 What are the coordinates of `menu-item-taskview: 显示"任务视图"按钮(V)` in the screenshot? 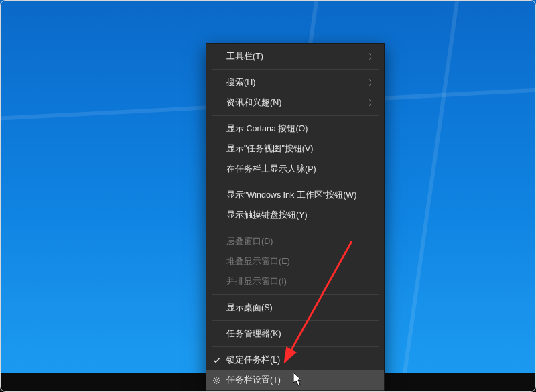 It's located at (295, 149).